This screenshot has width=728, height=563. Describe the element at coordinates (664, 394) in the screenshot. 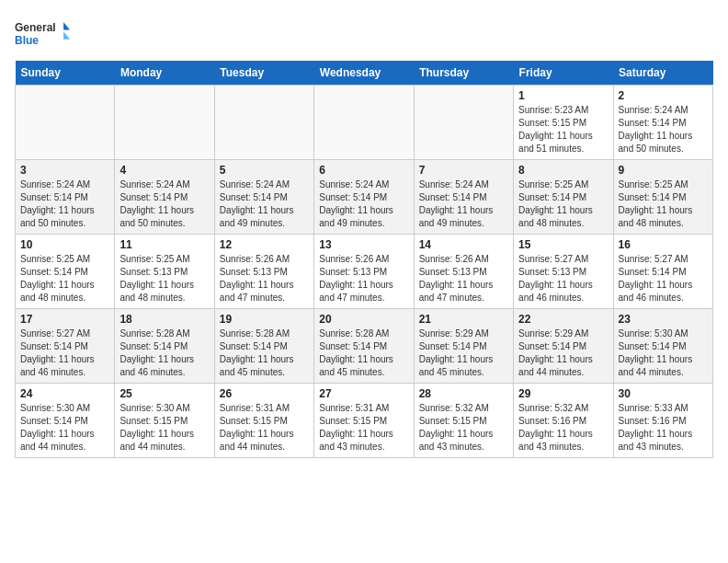

I see `day-number: 30` at that location.